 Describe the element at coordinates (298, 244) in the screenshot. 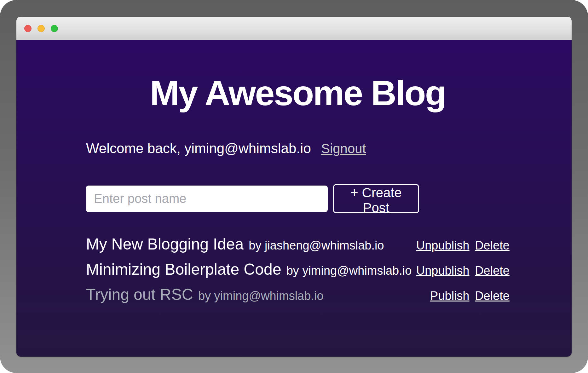

I see `post-row: My New Blogging Idea by jiasheng@whimsla…` at that location.